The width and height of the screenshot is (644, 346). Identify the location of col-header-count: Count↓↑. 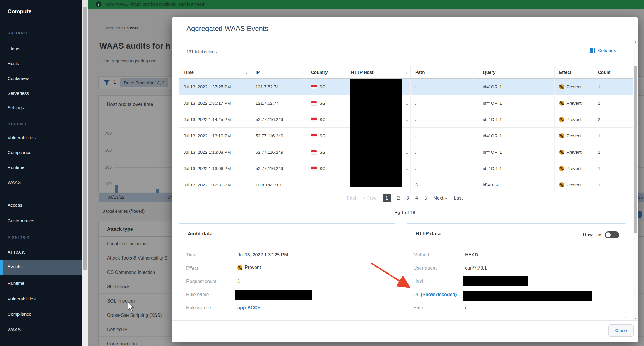
(613, 72).